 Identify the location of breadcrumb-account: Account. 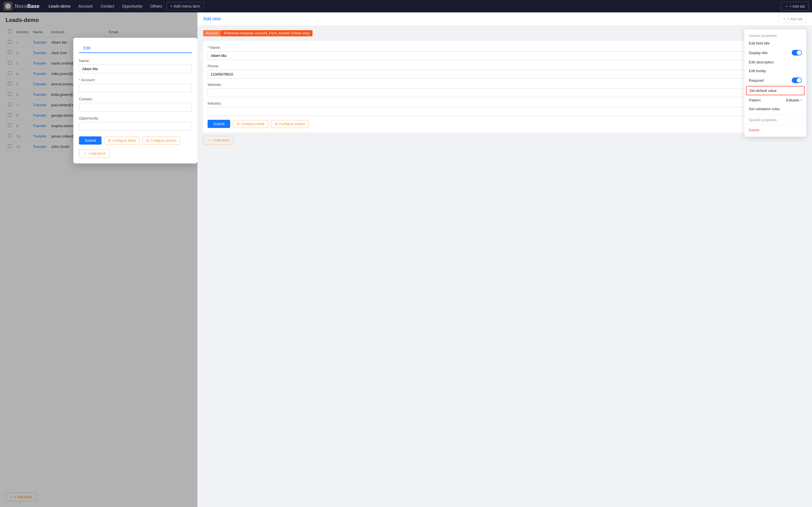
(212, 33).